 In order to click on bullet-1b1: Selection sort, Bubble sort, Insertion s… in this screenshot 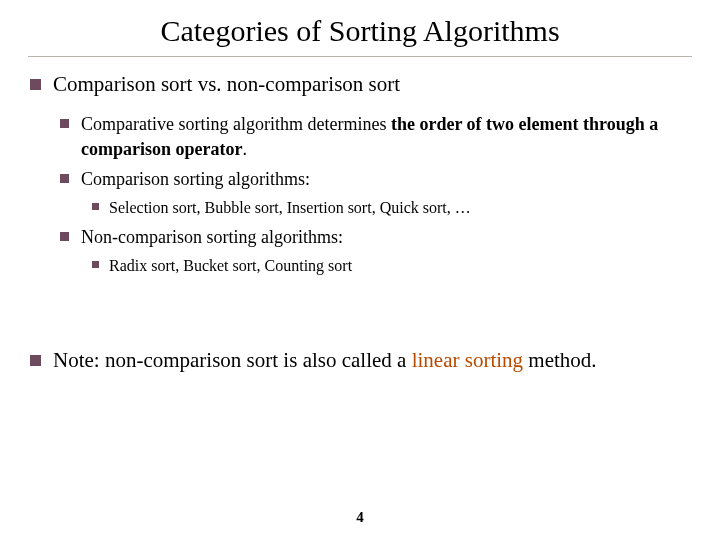, I will do `click(391, 208)`.